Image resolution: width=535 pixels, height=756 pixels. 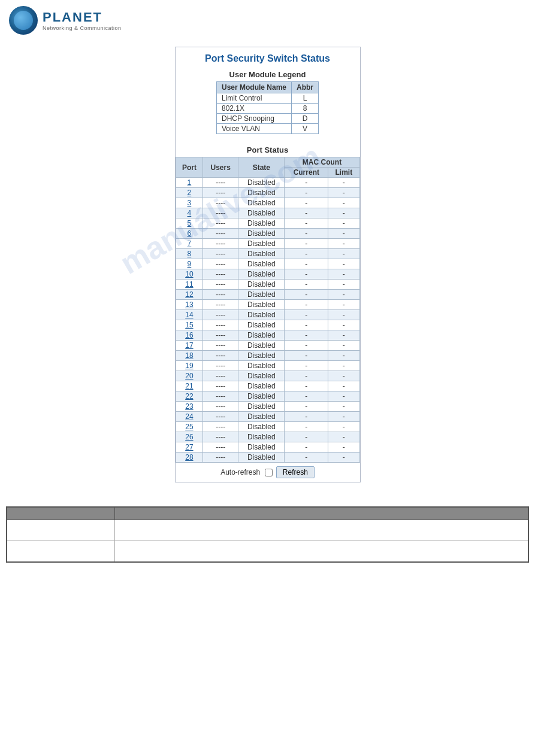 I want to click on legend-abbr: V, so click(x=306, y=129).